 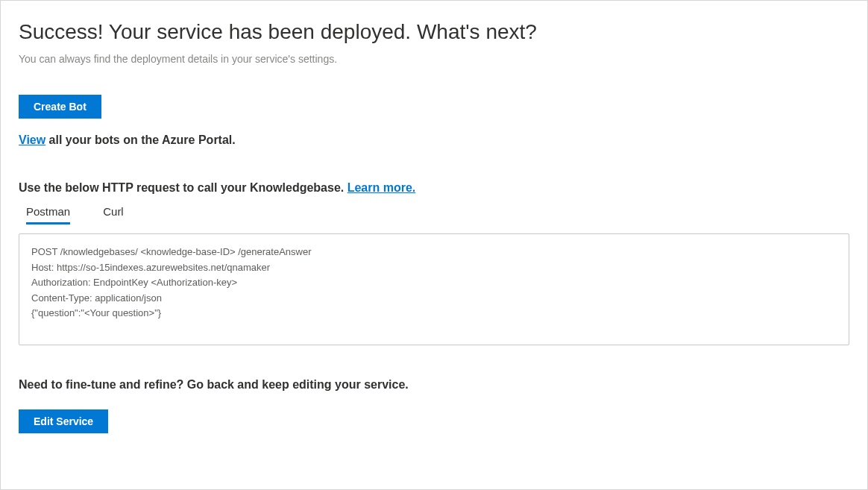 What do you see at coordinates (434, 215) in the screenshot?
I see `tabs-container: Postman Curl` at bounding box center [434, 215].